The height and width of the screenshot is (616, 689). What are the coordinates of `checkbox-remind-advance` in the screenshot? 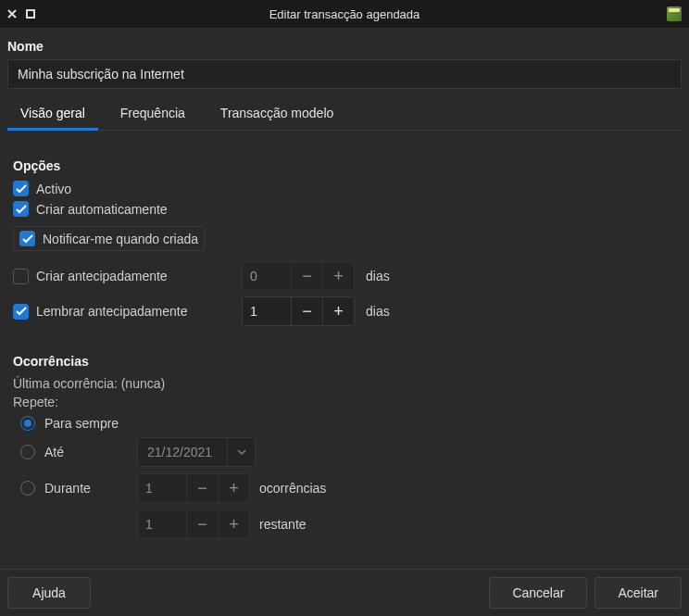 It's located at (20, 311).